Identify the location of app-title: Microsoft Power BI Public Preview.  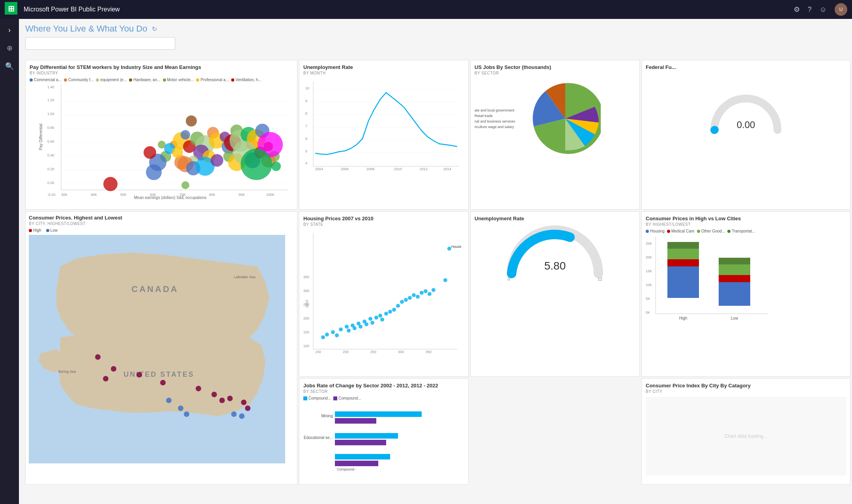
(405, 9).